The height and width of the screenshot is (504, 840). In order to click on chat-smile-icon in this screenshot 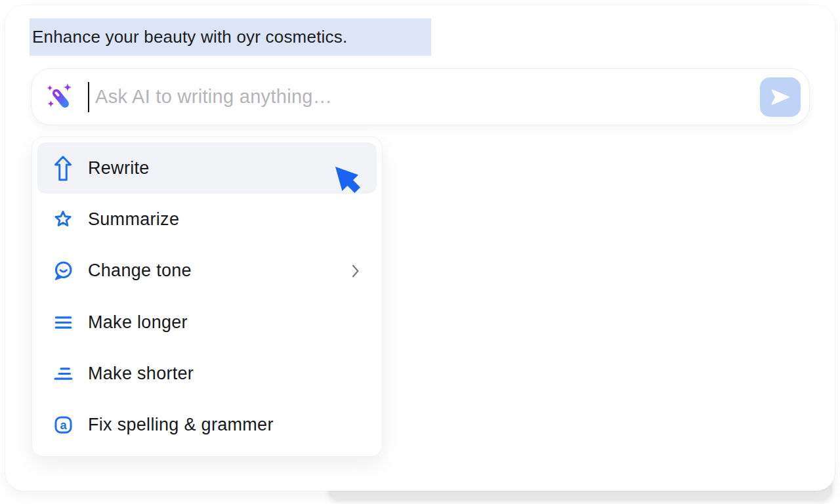, I will do `click(63, 271)`.